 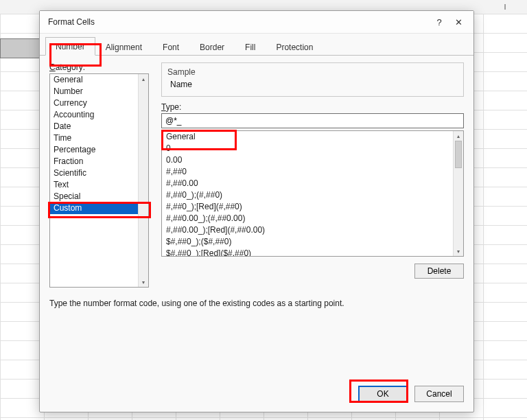 What do you see at coordinates (307, 207) in the screenshot?
I see `type-item: #,##0_);[Red](#,##0)` at bounding box center [307, 207].